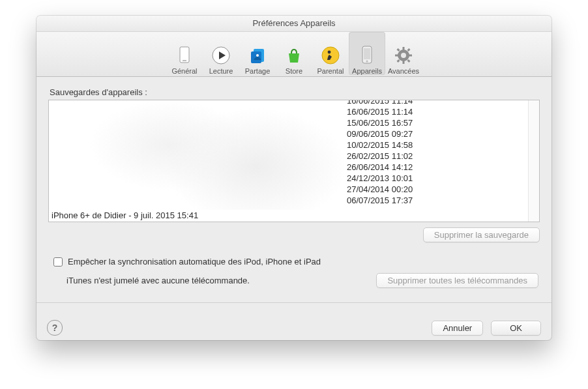  I want to click on device-icon, so click(367, 55).